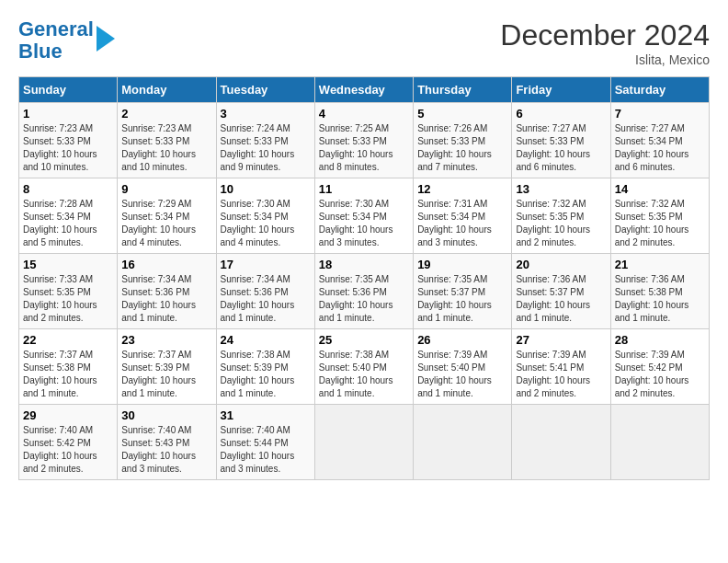  I want to click on calendar-cell: 20Sunrise: 7:36 AMSunset: 5:37 PMDayligh…, so click(561, 292).